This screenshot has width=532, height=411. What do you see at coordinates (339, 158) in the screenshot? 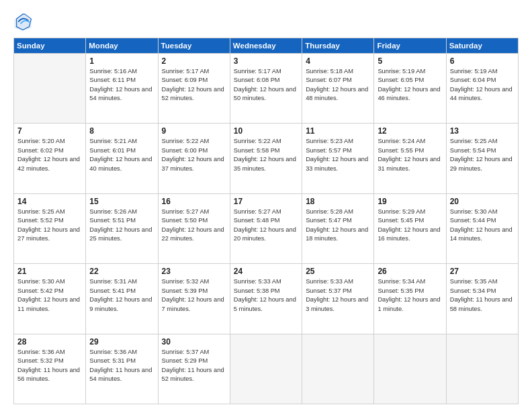
I see `day-cell: 11Sunrise: 5:23 AM Sunset: 5:57 PM Dayli…` at bounding box center [339, 158].